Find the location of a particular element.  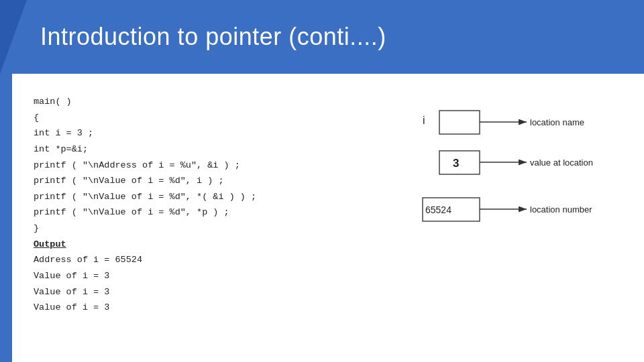

location-number-label: location number is located at coordinates (561, 209).